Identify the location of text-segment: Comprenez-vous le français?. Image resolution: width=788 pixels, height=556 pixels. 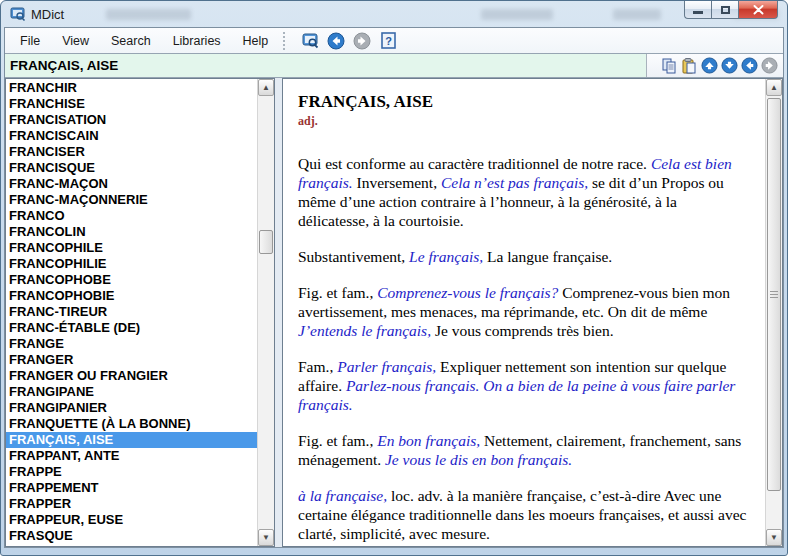
(468, 292).